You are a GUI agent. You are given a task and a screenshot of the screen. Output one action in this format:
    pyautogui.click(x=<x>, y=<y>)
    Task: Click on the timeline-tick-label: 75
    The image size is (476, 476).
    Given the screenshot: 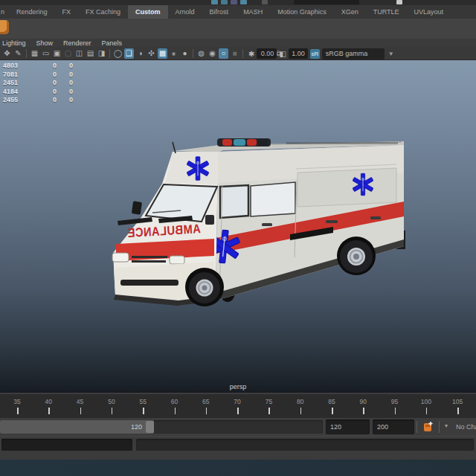 What is the action you would take?
    pyautogui.click(x=268, y=402)
    